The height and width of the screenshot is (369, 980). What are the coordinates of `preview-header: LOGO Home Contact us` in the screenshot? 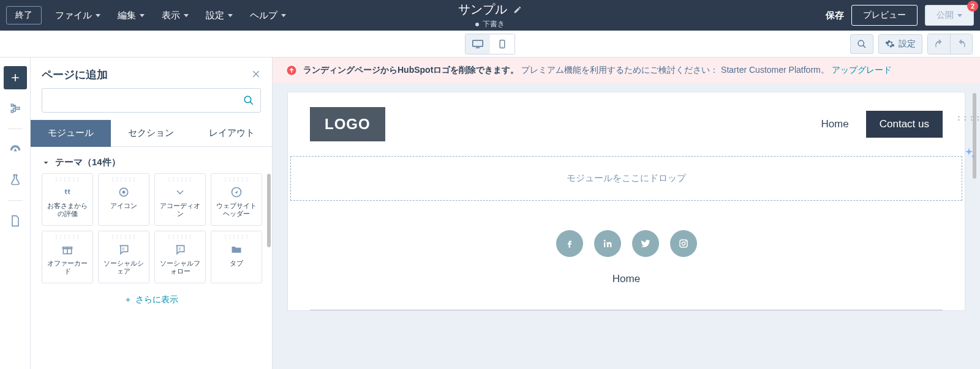 It's located at (626, 124).